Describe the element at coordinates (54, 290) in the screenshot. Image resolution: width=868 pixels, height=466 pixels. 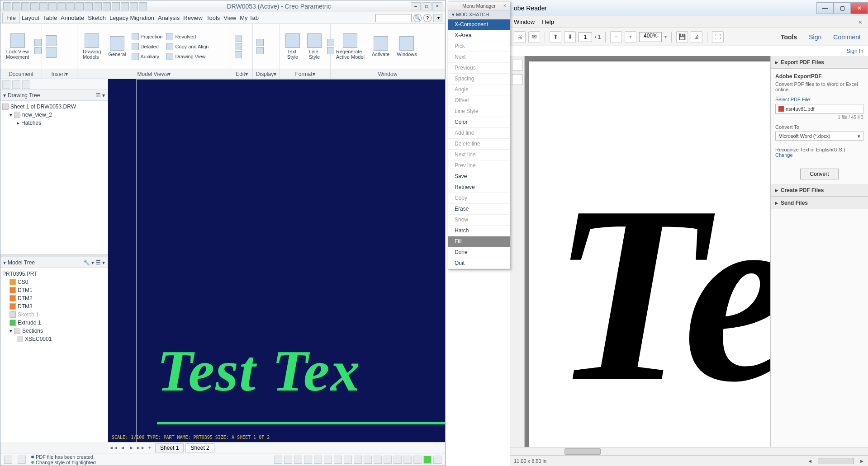
I see `tree-item: DTM1` at that location.